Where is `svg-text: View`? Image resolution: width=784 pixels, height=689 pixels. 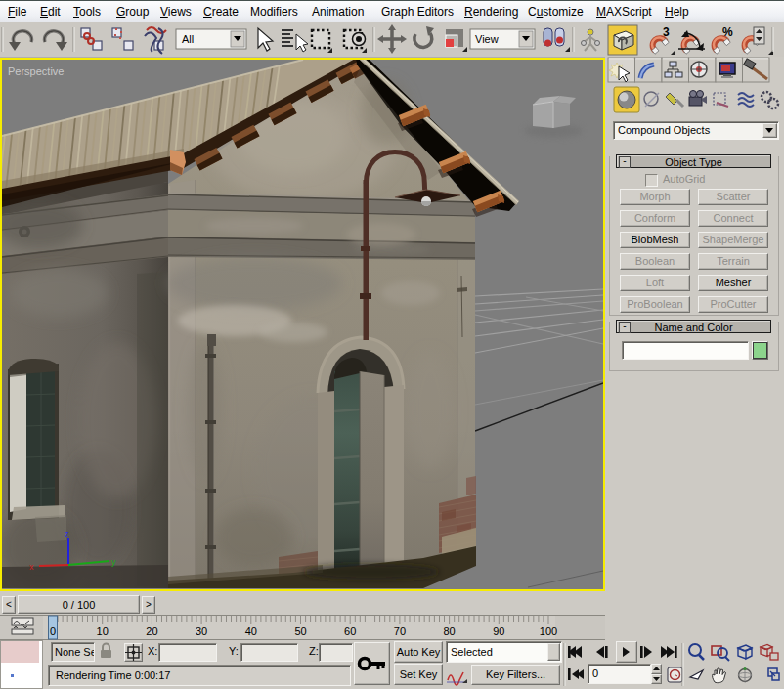
svg-text: View is located at coordinates (487, 39).